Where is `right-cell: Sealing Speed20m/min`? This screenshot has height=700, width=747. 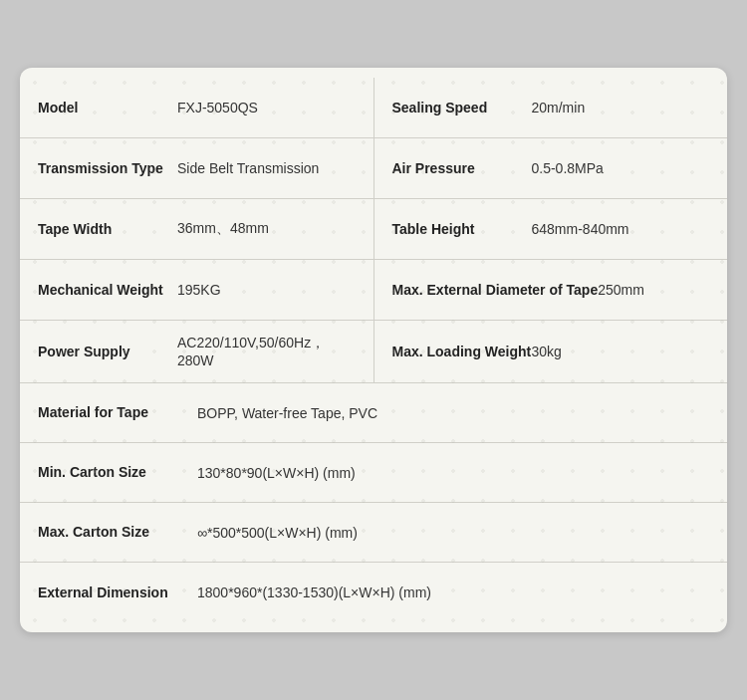 right-cell: Sealing Speed20m/min is located at coordinates (552, 108).